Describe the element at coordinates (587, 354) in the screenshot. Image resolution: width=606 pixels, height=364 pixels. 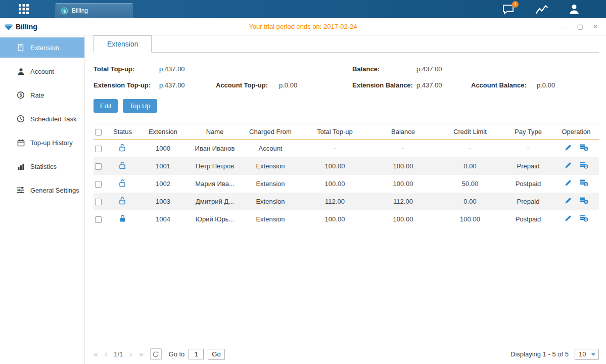
I see `page-size-select: 10` at that location.